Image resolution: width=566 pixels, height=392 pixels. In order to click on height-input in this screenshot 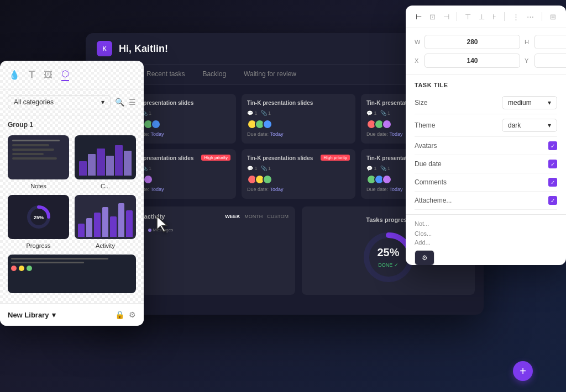, I will do `click(551, 42)`.